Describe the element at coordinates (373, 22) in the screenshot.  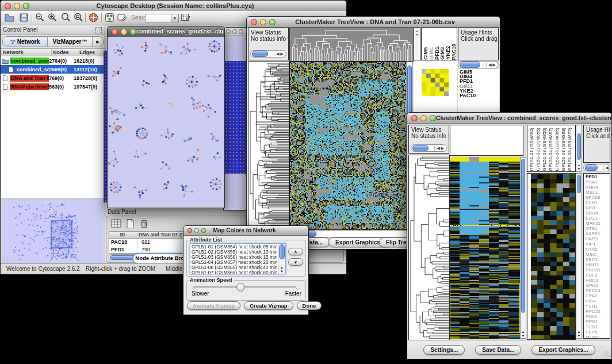
I see `treeview1-title-bar: ClusterMaker TreeView : DNA and Tran 07-…` at that location.